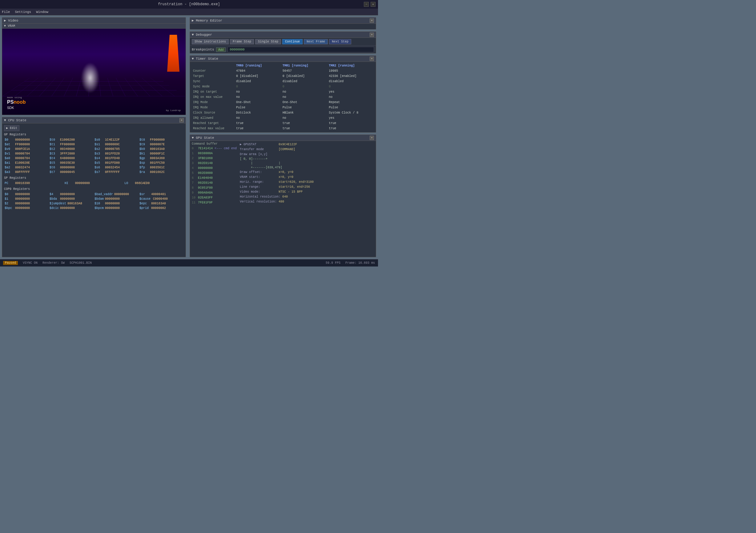 Image resolution: width=756 pixels, height=533 pixels. I want to click on cpu-panel-title: ▼ CPU State, so click(15, 120).